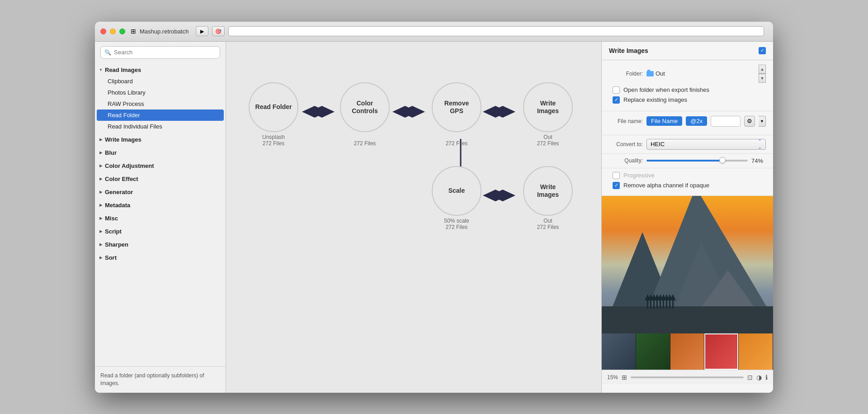 The image size is (868, 414). I want to click on group-header-metadata: Metadata, so click(160, 205).